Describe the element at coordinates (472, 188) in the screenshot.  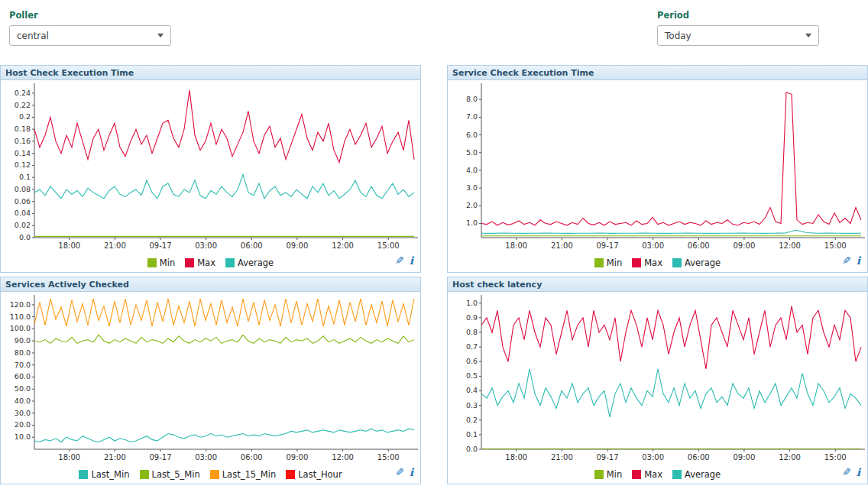
I see `svg-text: 3.0` at that location.